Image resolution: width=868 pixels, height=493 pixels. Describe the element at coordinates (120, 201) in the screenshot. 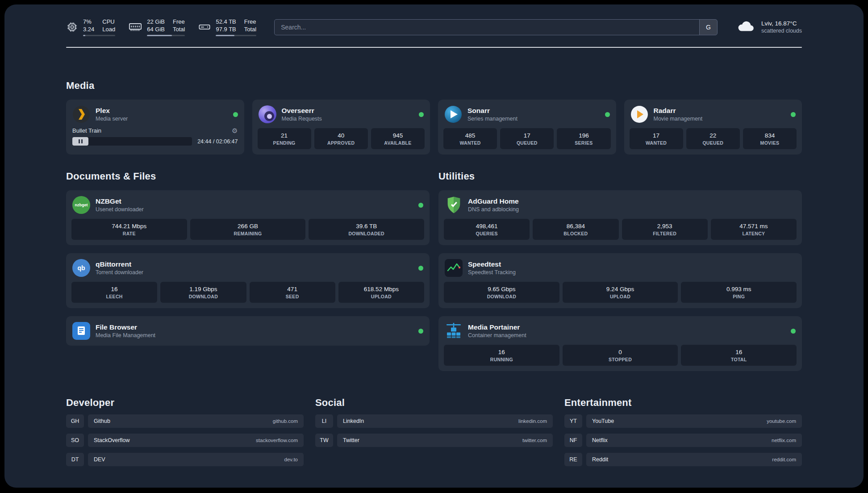

I see `service-title: NZBGet` at that location.